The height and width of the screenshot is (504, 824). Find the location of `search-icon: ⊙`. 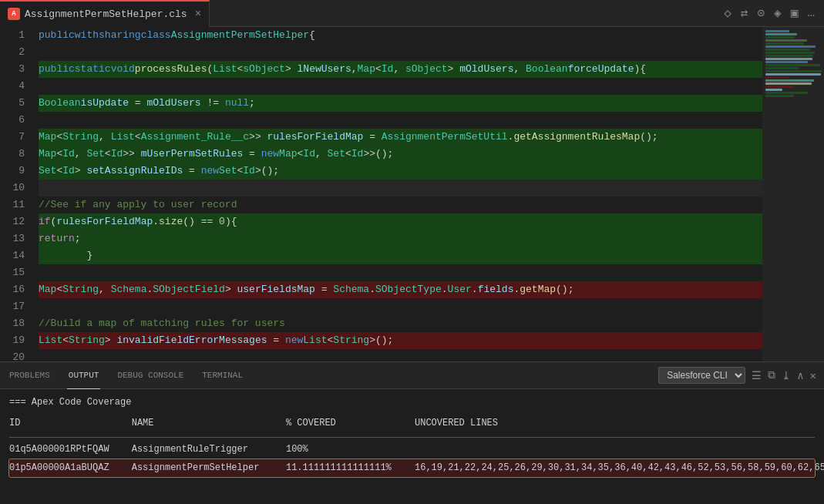

search-icon: ⊙ is located at coordinates (761, 13).